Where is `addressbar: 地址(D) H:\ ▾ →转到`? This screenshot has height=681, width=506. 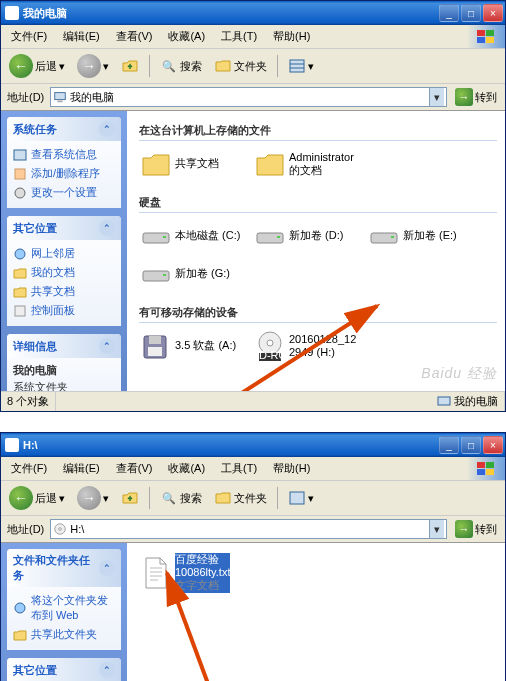
addressbar: 地址(D) H:\ ▾ →转到 is located at coordinates (253, 530).